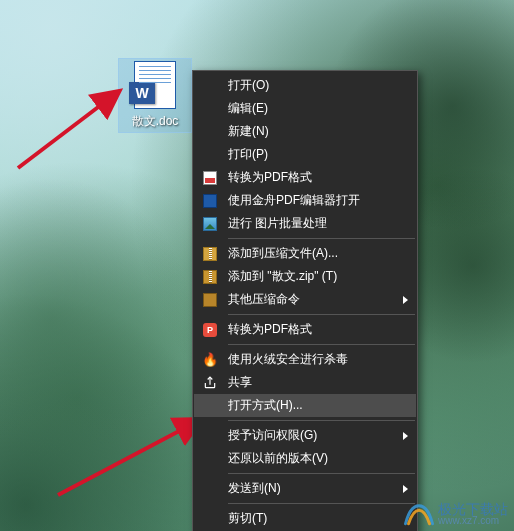  Describe the element at coordinates (419, 514) in the screenshot. I see `watermark-logo-icon` at that location.